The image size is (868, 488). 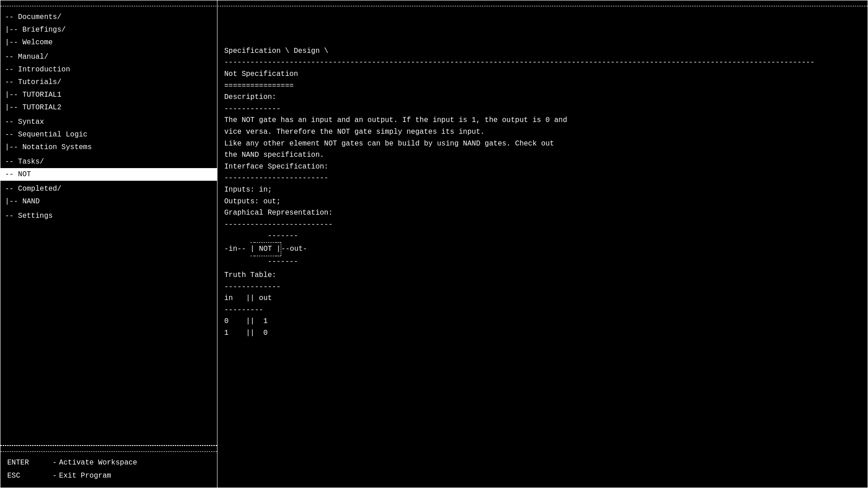 I want to click on not-gate-label: NOT, so click(x=265, y=249).